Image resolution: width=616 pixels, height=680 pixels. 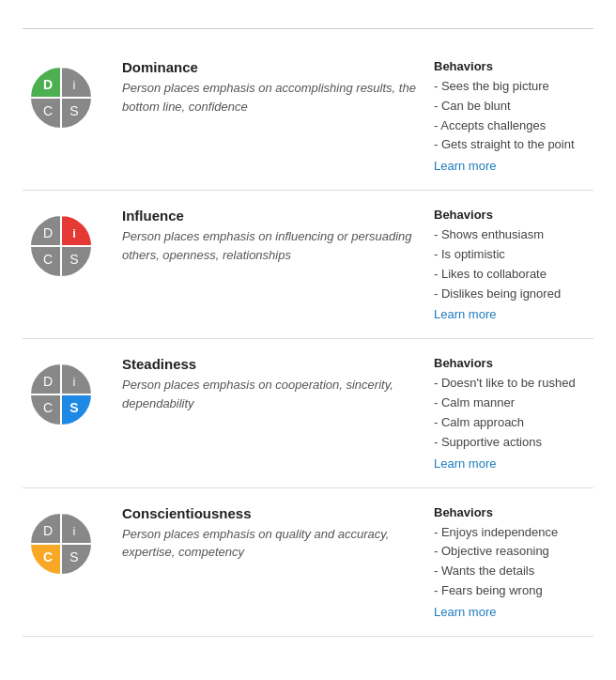 I want to click on behavior-item: - Accepts challenges, so click(x=514, y=126).